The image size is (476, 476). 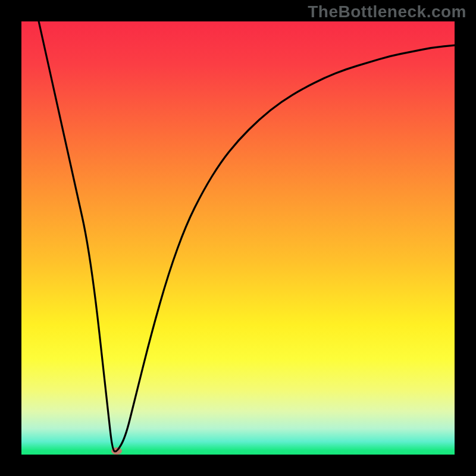 I want to click on watermark-text: TheBottleneck.com, so click(x=387, y=12).